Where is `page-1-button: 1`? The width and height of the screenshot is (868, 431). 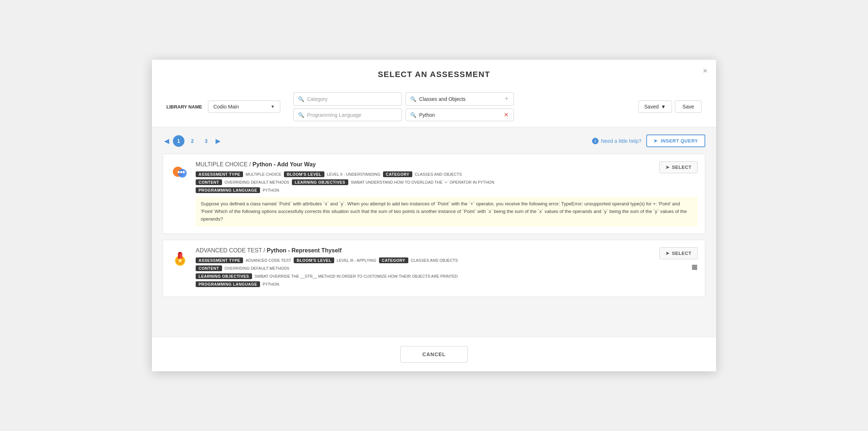 page-1-button: 1 is located at coordinates (179, 141).